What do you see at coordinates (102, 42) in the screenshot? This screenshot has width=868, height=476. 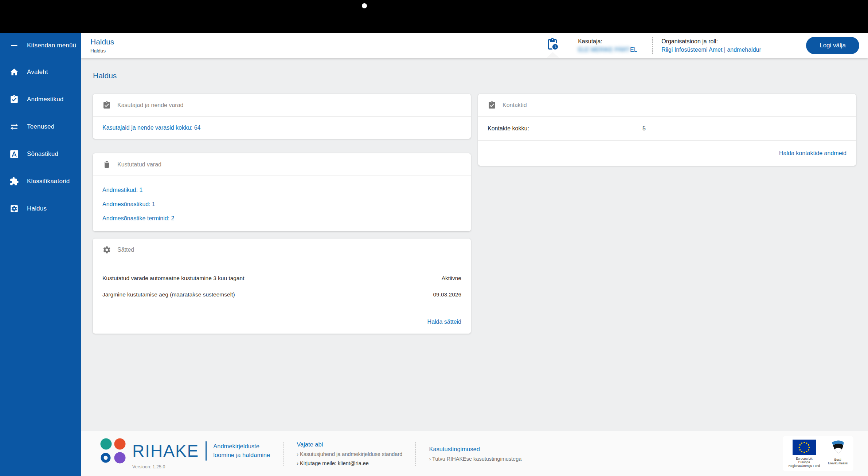 I see `page-title: Haldus` at bounding box center [102, 42].